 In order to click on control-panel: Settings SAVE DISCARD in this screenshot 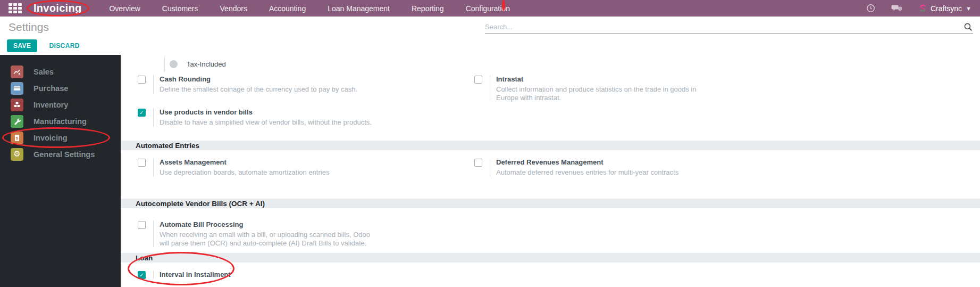, I will do `click(490, 36)`.